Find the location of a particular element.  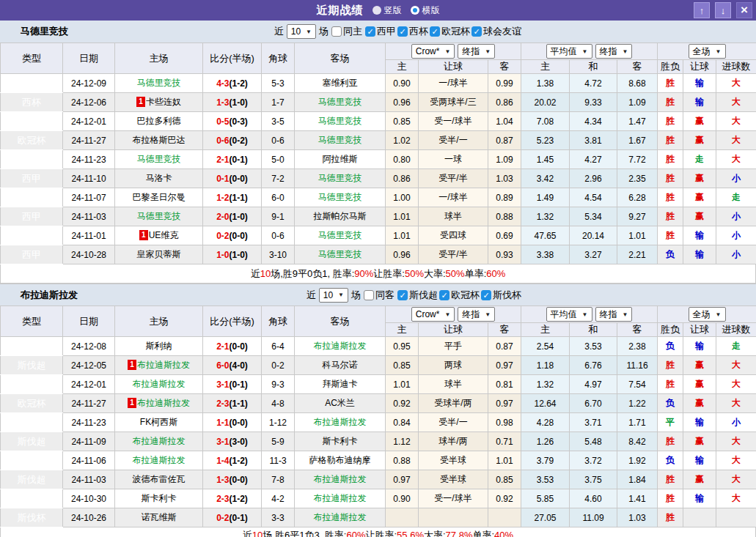

same-home-checkbox: 同主 is located at coordinates (347, 32).